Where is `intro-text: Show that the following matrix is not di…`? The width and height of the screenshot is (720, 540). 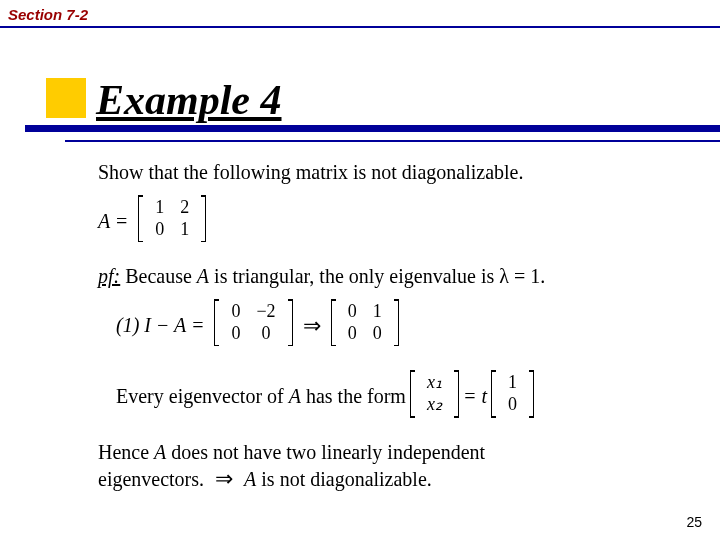
intro-text: Show that the following matrix is not di… is located at coordinates (388, 172).